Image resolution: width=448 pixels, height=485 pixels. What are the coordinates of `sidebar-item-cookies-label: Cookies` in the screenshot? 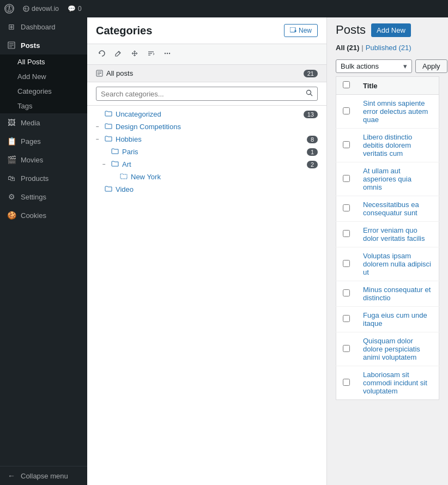 It's located at (34, 216).